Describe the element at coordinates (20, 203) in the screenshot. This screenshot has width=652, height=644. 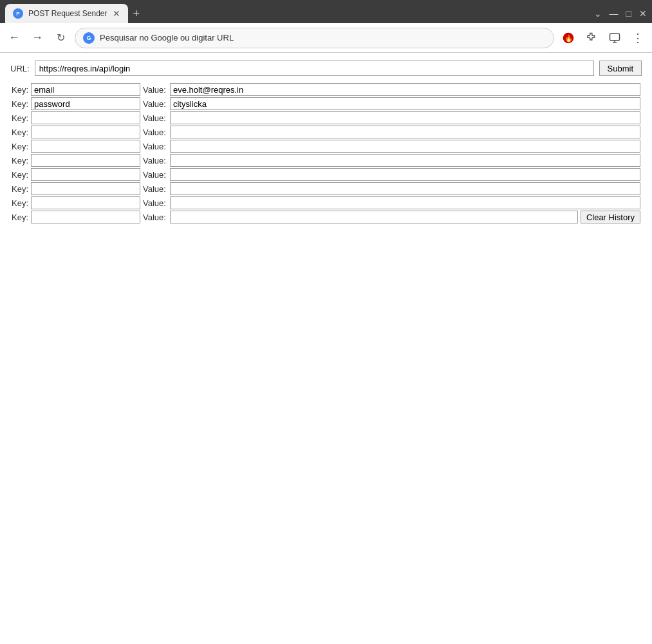
I see `key-label-8: Key:` at that location.